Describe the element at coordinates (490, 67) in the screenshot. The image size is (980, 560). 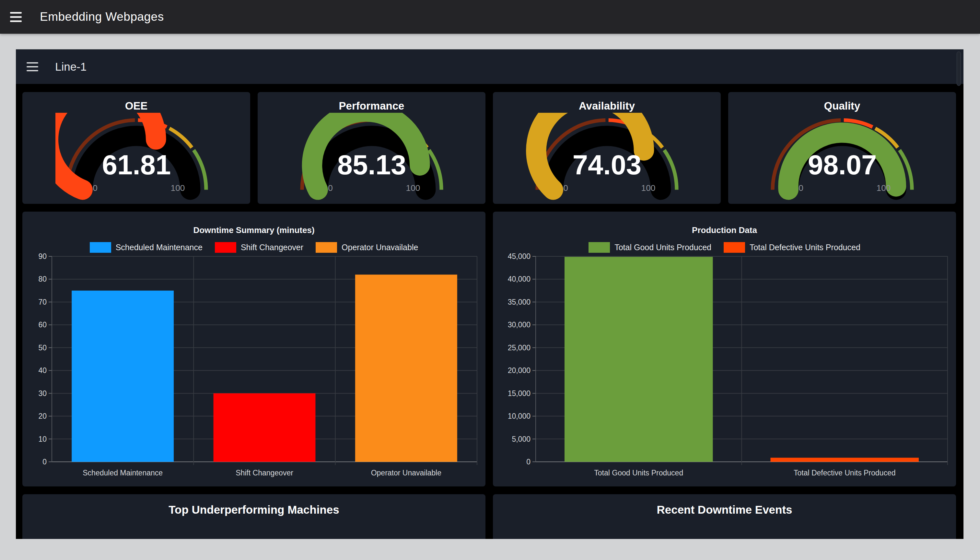
I see `dashboard-header: Line-1` at that location.